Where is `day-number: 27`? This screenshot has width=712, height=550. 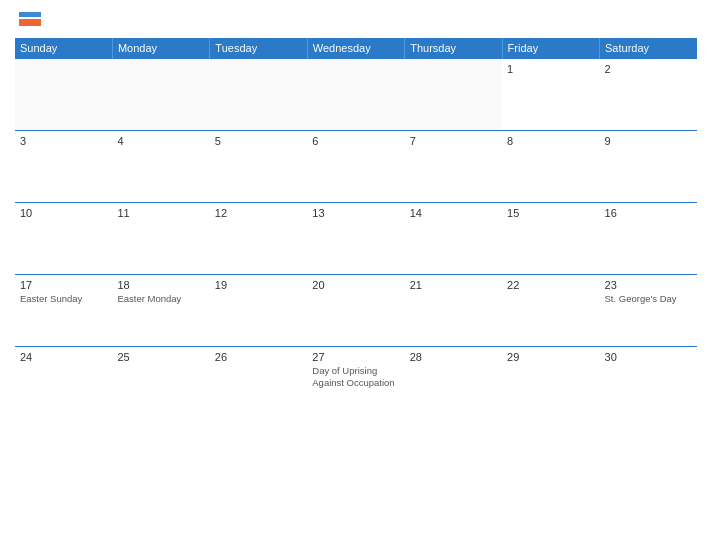 day-number: 27 is located at coordinates (356, 357).